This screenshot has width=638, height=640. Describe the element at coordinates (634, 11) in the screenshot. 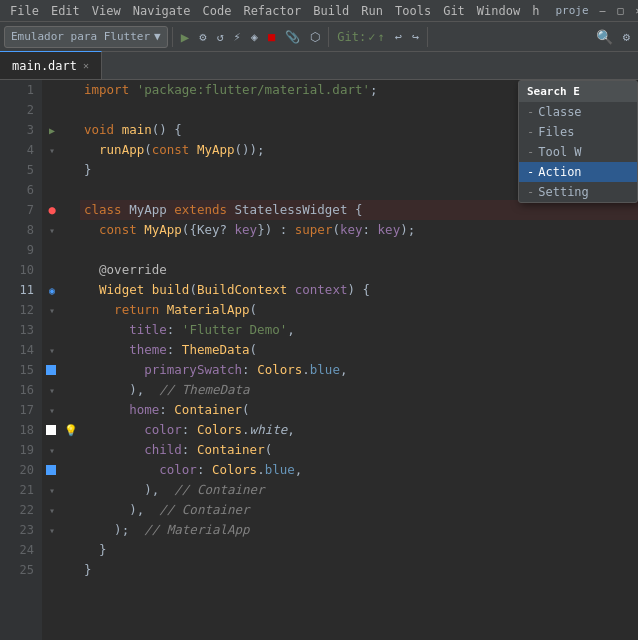

I see `close-button: ✕` at that location.